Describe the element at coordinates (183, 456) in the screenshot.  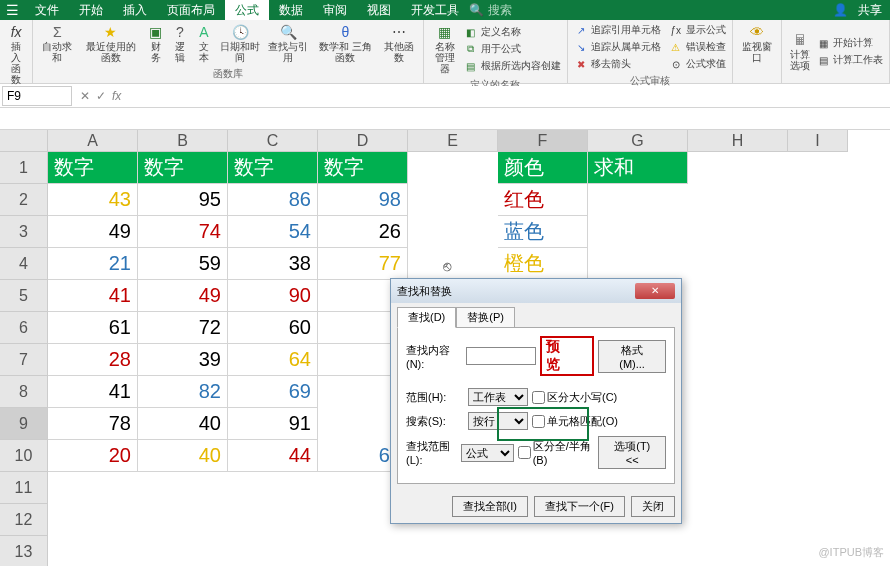
I see `cell-B10: 40` at that location.